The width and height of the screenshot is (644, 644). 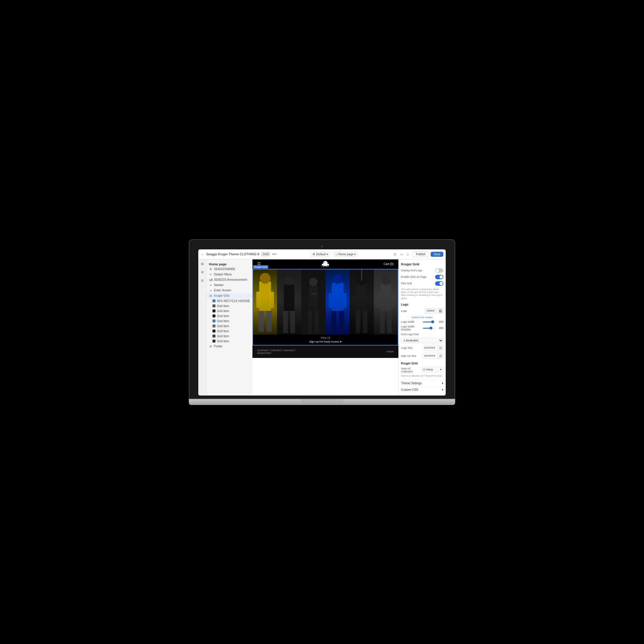 I want to click on signup-text-color-swatch: ⊡, so click(x=440, y=356).